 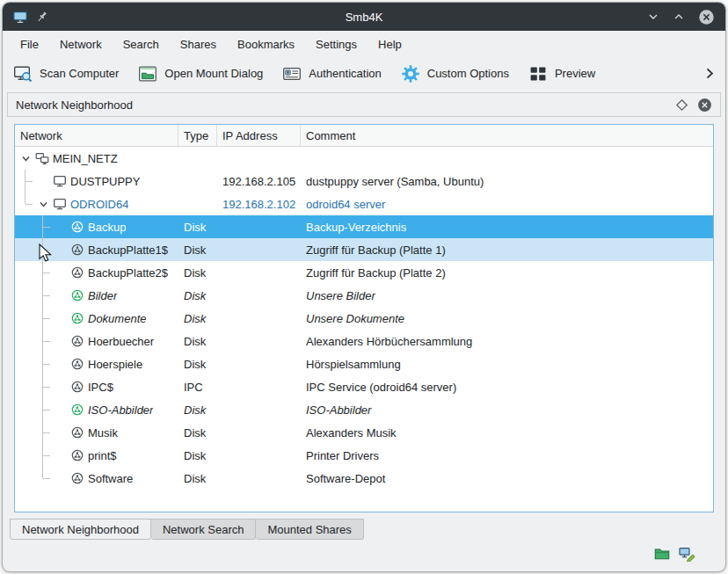 I want to click on maximize-button, so click(x=679, y=17).